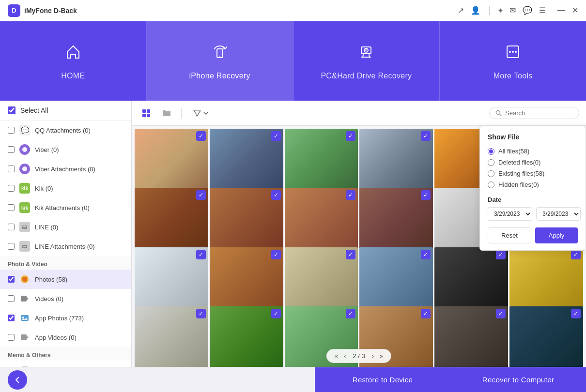 This screenshot has height=392, width=586. I want to click on app-videos-checkbox, so click(11, 337).